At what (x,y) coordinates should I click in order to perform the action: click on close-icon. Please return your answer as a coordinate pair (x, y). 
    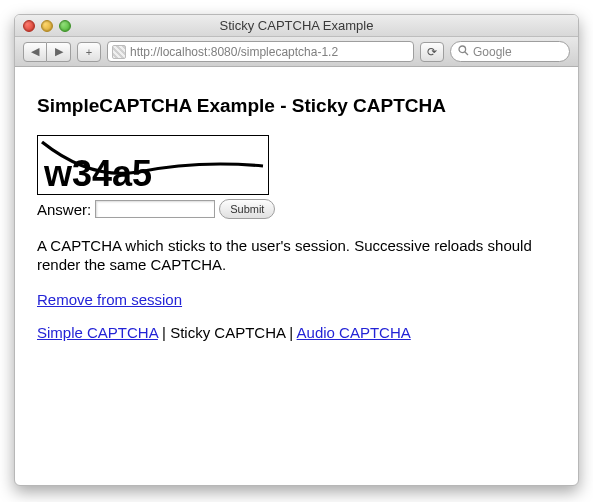
    Looking at the image, I should click on (29, 26).